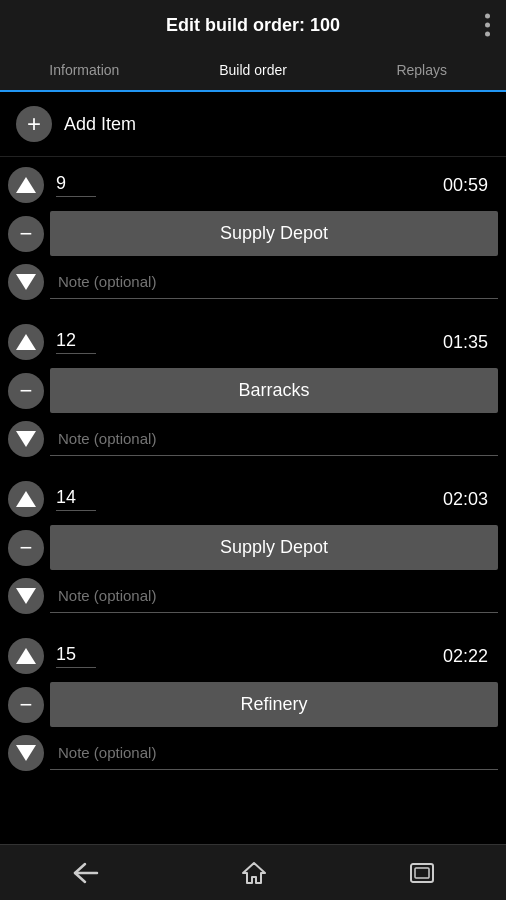 The width and height of the screenshot is (506, 900). Describe the element at coordinates (274, 548) in the screenshot. I see `item-action-button-2: Supply Depot` at that location.